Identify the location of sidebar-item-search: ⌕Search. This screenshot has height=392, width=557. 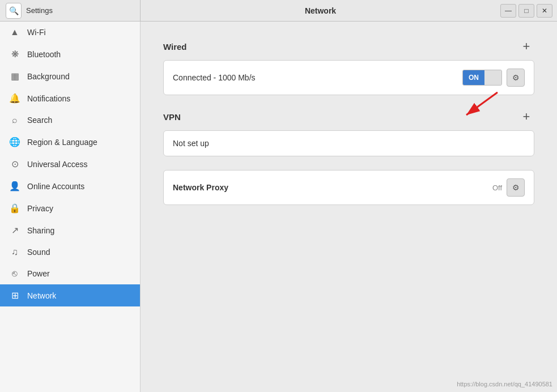
(70, 120).